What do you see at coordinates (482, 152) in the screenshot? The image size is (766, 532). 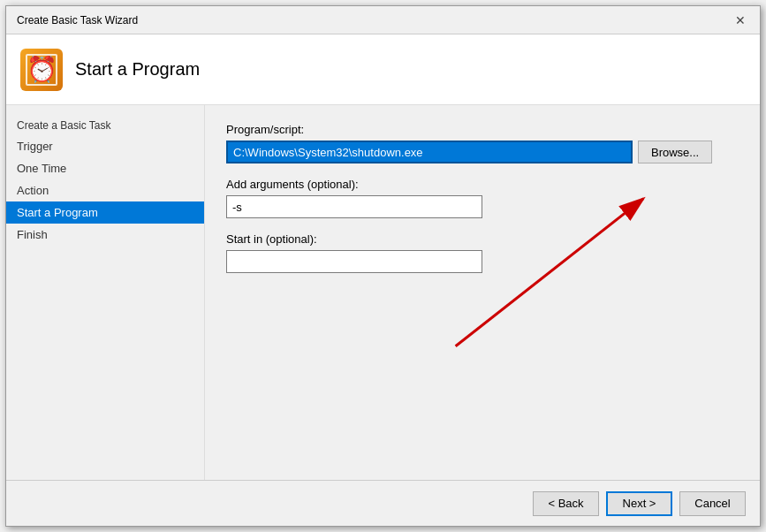 I see `program-row: Browse...` at bounding box center [482, 152].